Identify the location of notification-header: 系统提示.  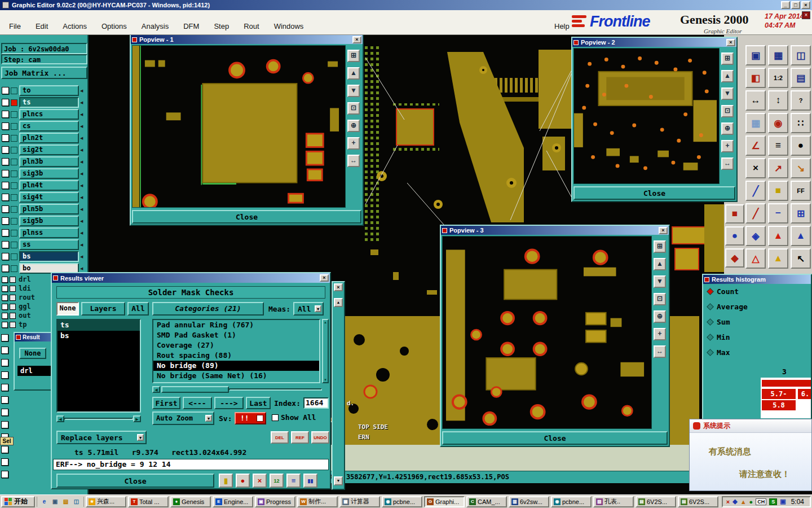
(751, 426).